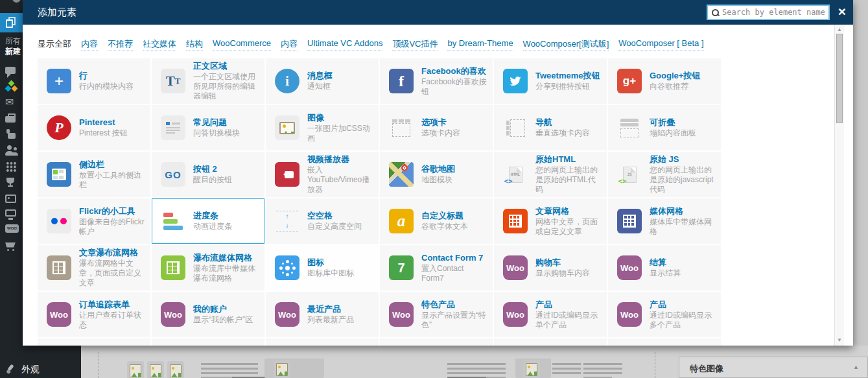 The image size is (868, 378). Describe the element at coordinates (208, 314) in the screenshot. I see `element-card: Woo 我的账户 显示“我的帐户”区` at that location.